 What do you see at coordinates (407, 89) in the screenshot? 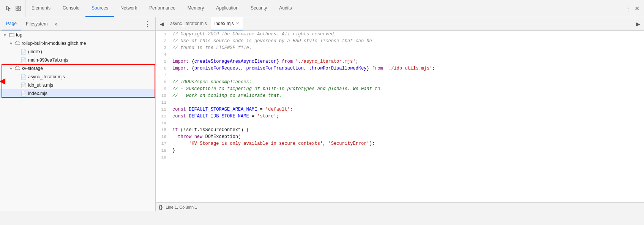
I see `line-content: // - Susceptible to tampering of built-i…` at bounding box center [407, 89].